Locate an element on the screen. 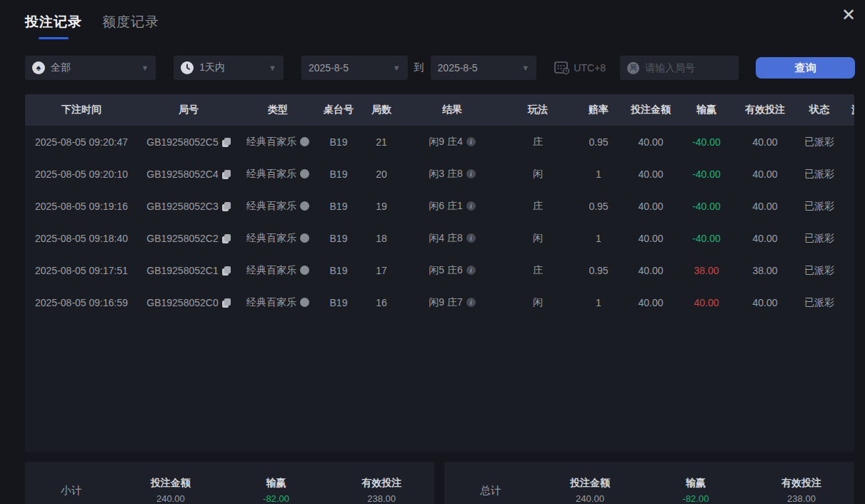  cell-round-no: 16 is located at coordinates (381, 303).